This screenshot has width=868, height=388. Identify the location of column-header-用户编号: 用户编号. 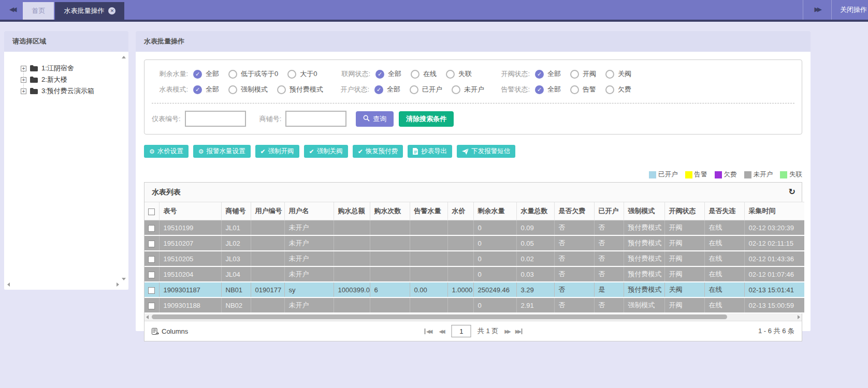
(267, 211).